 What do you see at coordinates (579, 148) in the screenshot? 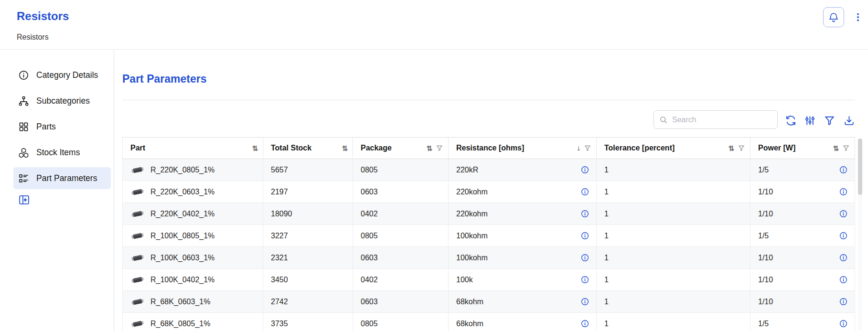
I see `sort-desc-icon: ↓` at bounding box center [579, 148].